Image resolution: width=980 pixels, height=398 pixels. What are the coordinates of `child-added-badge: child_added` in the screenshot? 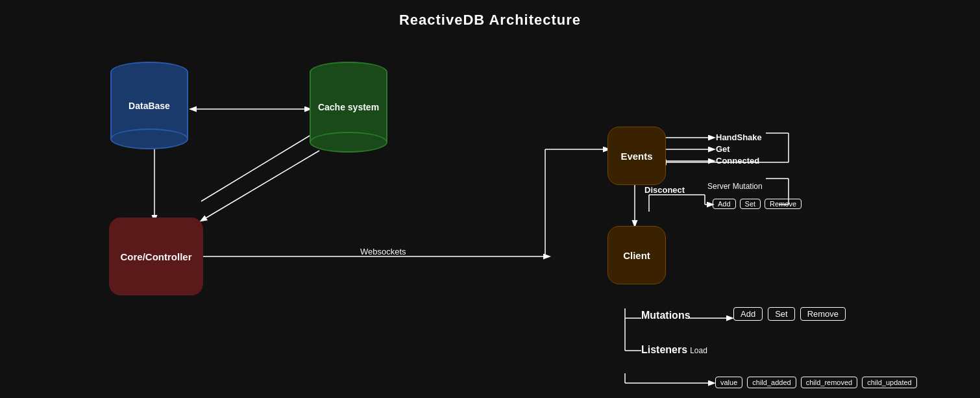 It's located at (771, 382).